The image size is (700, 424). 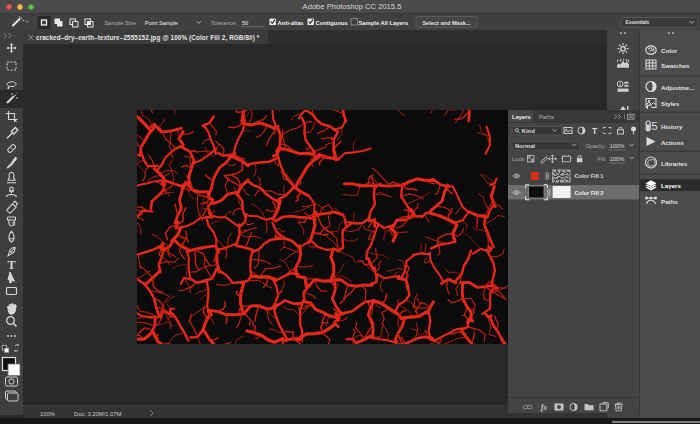 What do you see at coordinates (670, 104) in the screenshot?
I see `svg-text: Styles` at bounding box center [670, 104].